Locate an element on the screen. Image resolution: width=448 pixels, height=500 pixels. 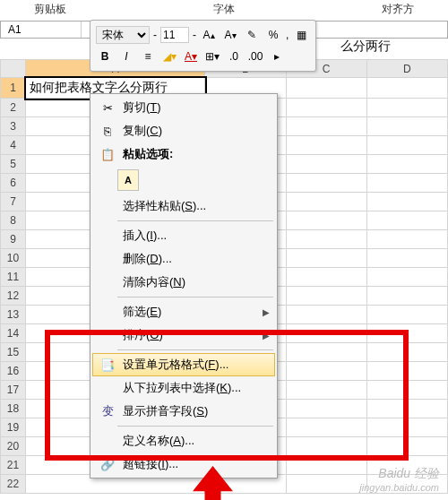
col-header: D is located at coordinates (407, 69).